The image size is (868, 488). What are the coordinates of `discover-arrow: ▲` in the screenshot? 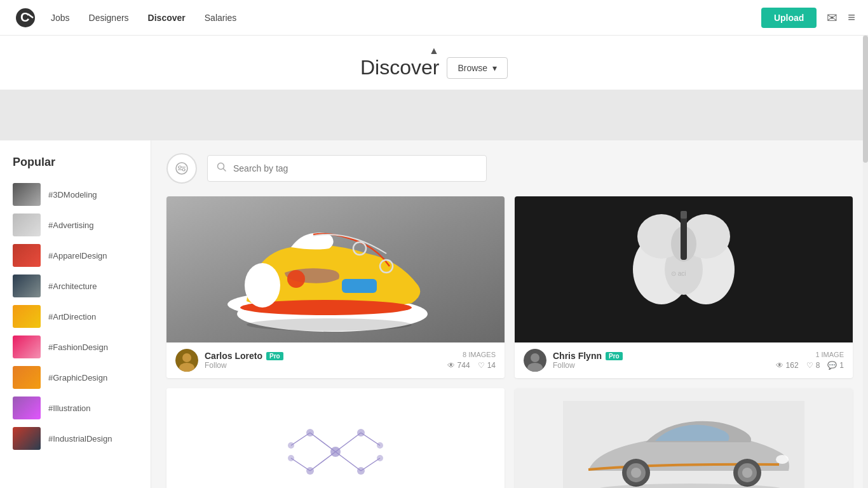 It's located at (434, 51).